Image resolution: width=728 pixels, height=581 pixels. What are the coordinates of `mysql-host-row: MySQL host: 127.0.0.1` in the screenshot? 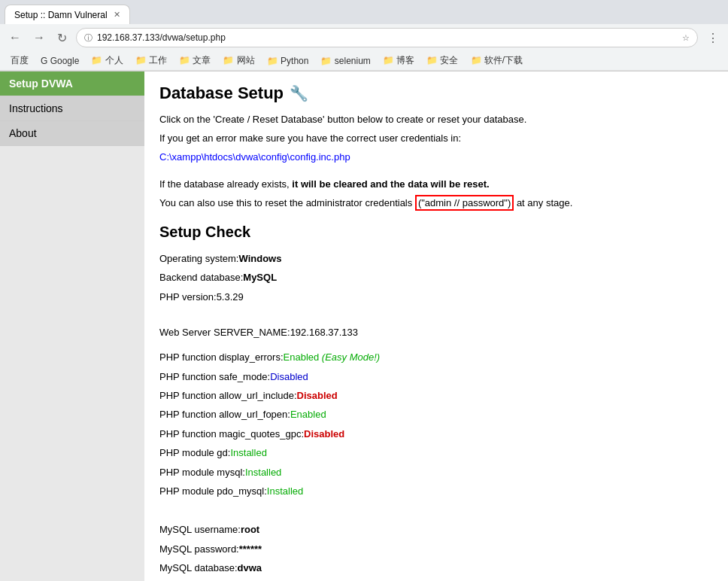 It's located at (436, 579).